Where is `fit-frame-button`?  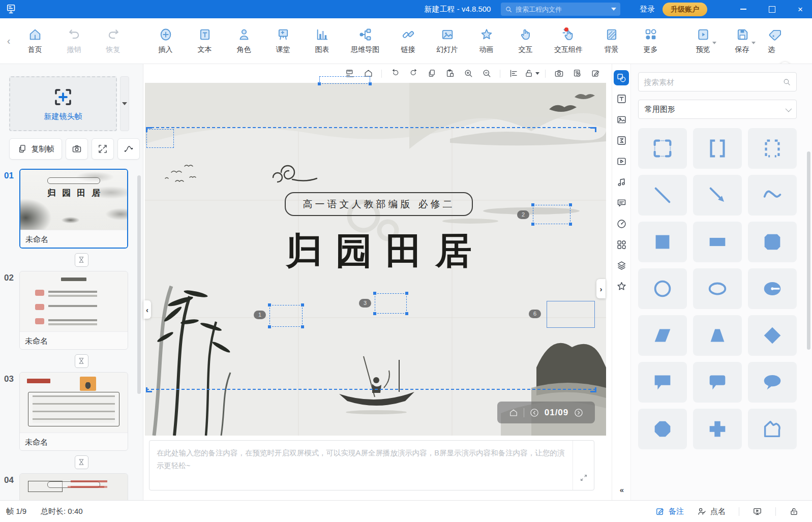 fit-frame-button is located at coordinates (103, 149).